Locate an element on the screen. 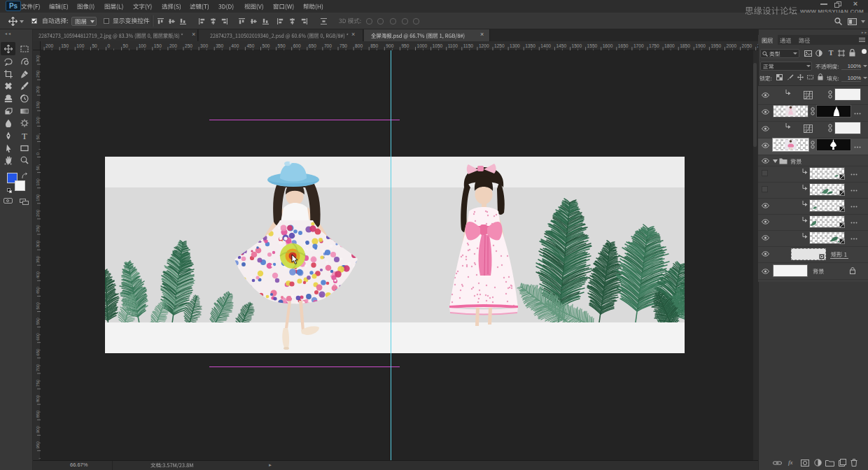 The height and width of the screenshot is (470, 868). svg-text: 1200 is located at coordinates (484, 46).